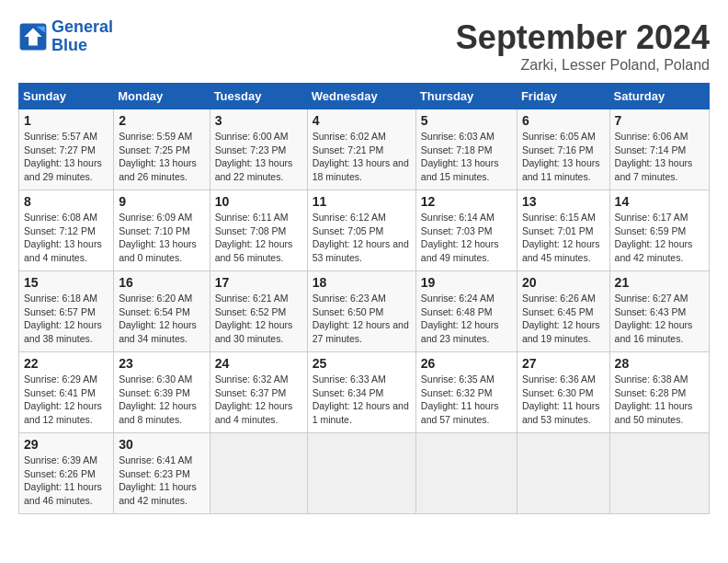 This screenshot has height=563, width=728. What do you see at coordinates (660, 156) in the screenshot?
I see `day-info: Sunrise: 6:06 AMSunset: 7:14 PMDaylight:…` at bounding box center [660, 156].